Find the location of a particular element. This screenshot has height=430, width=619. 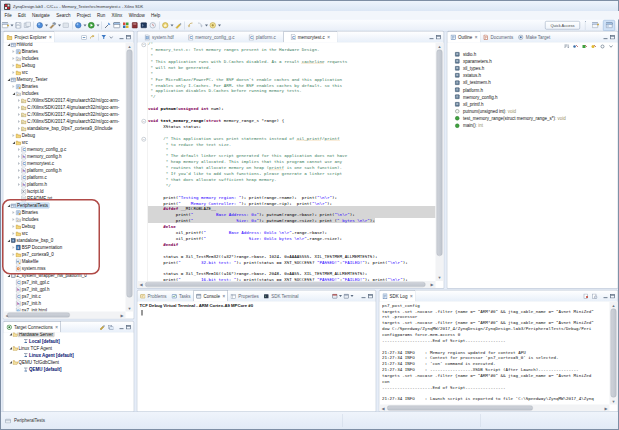

tree-item-ps7-cortexa9-0: ps7_cortexa9_0 is located at coordinates (33, 254).